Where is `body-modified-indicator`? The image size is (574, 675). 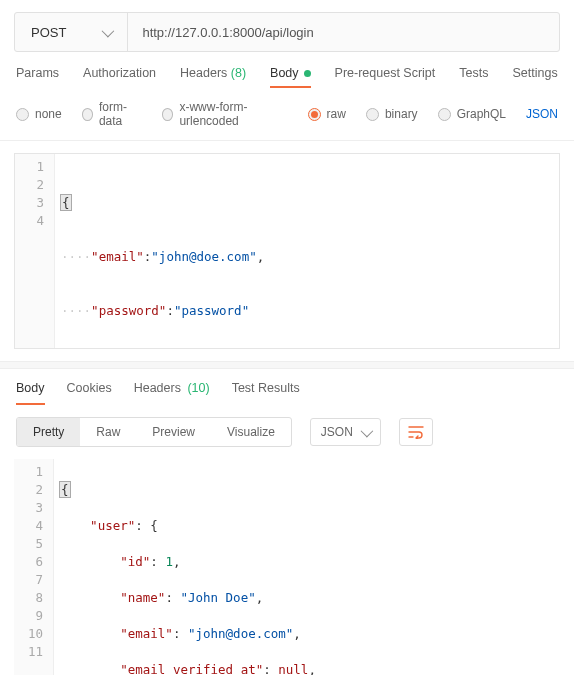
body-modified-indicator is located at coordinates (308, 74).